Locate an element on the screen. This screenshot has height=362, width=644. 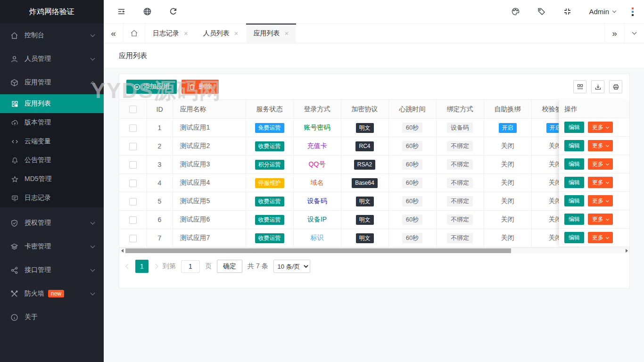
tab-app-list: 应用列表× is located at coordinates (272, 33).